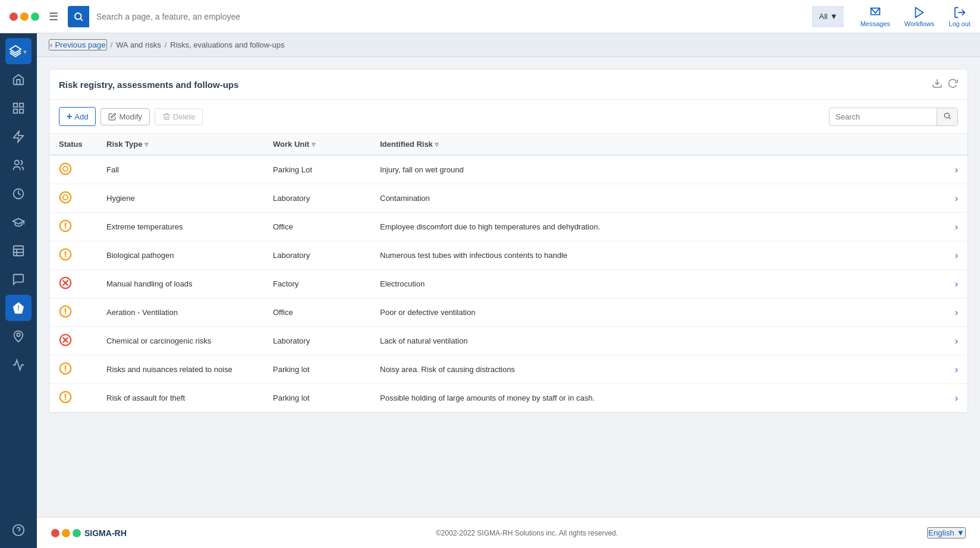 This screenshot has width=980, height=548. What do you see at coordinates (317, 227) in the screenshot?
I see `cell-work-unit: Office` at bounding box center [317, 227].